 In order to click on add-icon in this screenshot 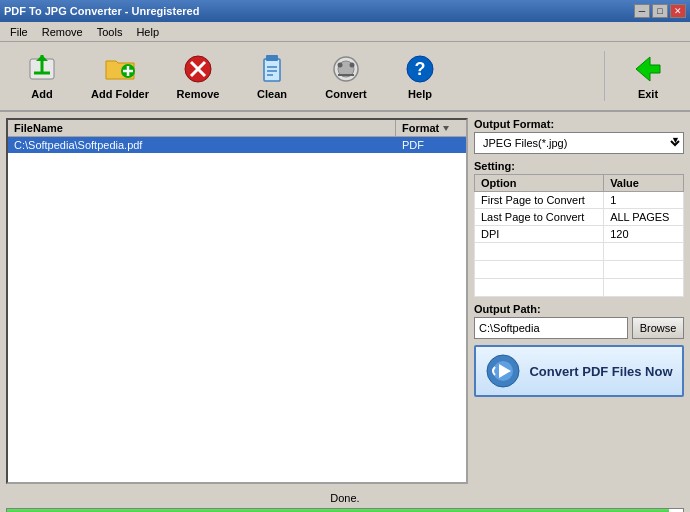, I will do `click(42, 69)`.